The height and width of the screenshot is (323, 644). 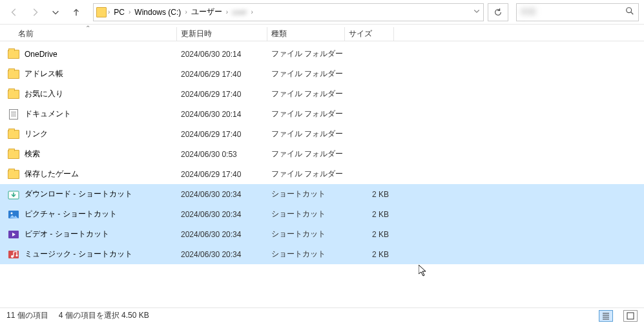 I want to click on videos-icon, so click(x=14, y=234).